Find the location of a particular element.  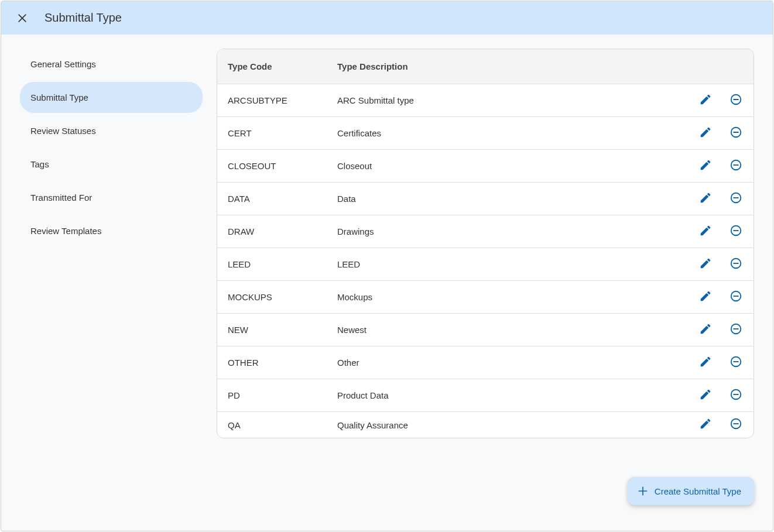

cell-type-description: ARC Submittal type is located at coordinates (513, 101).